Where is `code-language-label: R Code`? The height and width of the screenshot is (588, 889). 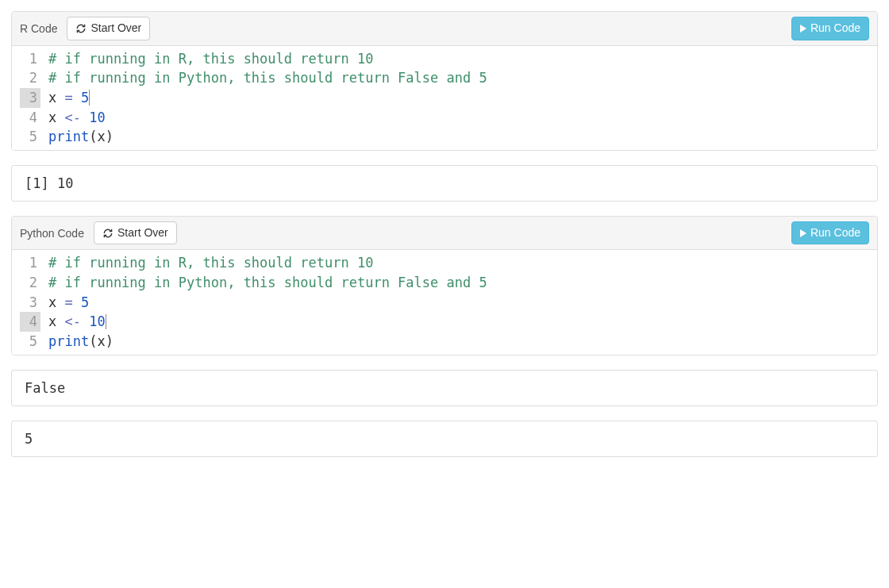 code-language-label: R Code is located at coordinates (38, 29).